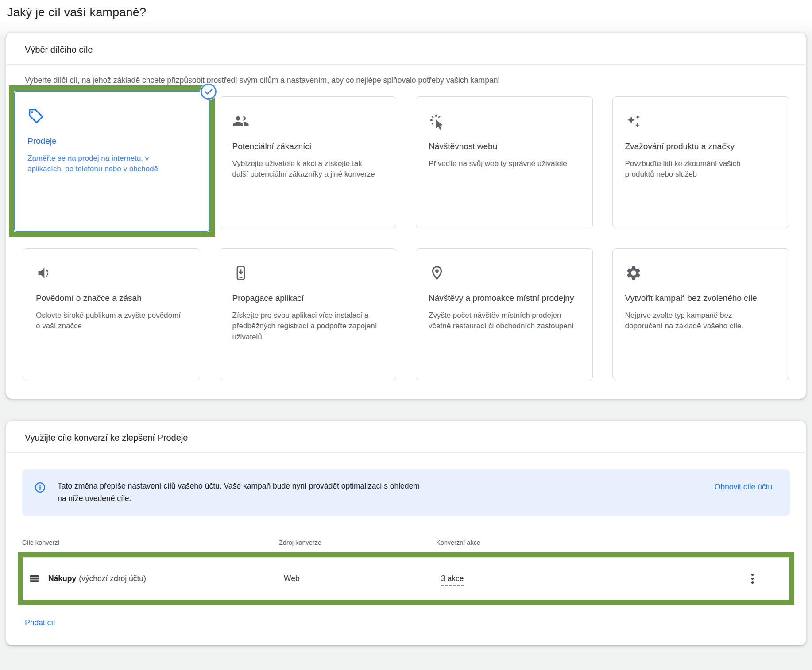 This screenshot has width=812, height=670. I want to click on conversion-actions-cell: 3 akce, so click(596, 579).